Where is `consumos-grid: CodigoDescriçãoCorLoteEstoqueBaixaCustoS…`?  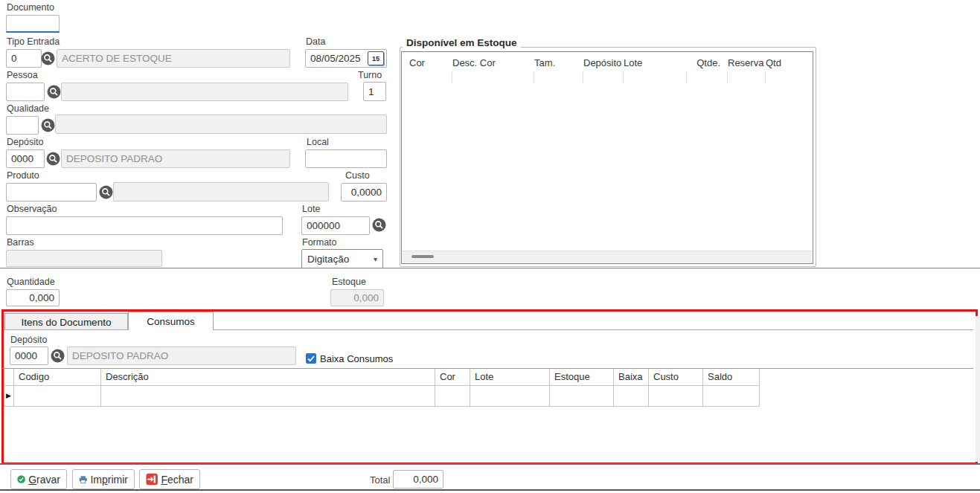
consumos-grid: CodigoDescriçãoCorLoteEstoqueBaixaCustoS… is located at coordinates (382, 388).